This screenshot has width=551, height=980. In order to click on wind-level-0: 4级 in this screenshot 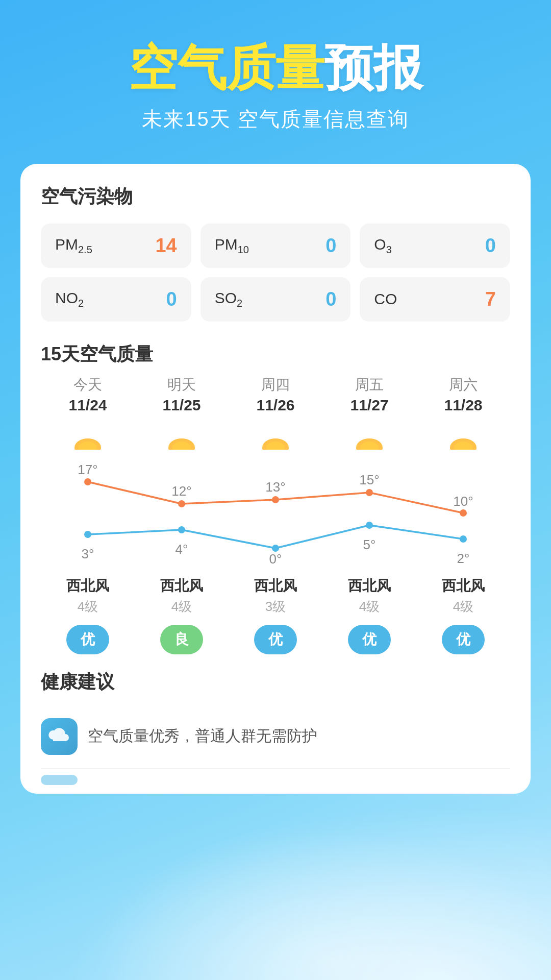, I will do `click(88, 606)`.